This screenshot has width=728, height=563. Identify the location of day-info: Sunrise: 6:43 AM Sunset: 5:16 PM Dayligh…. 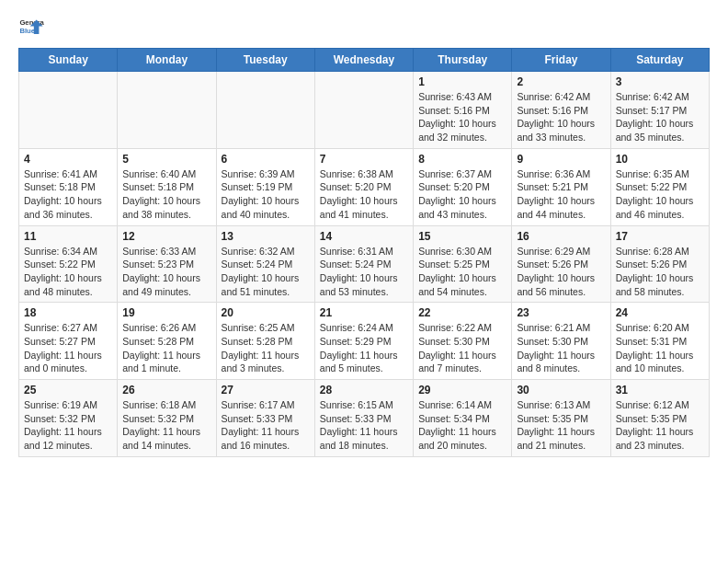
(462, 118).